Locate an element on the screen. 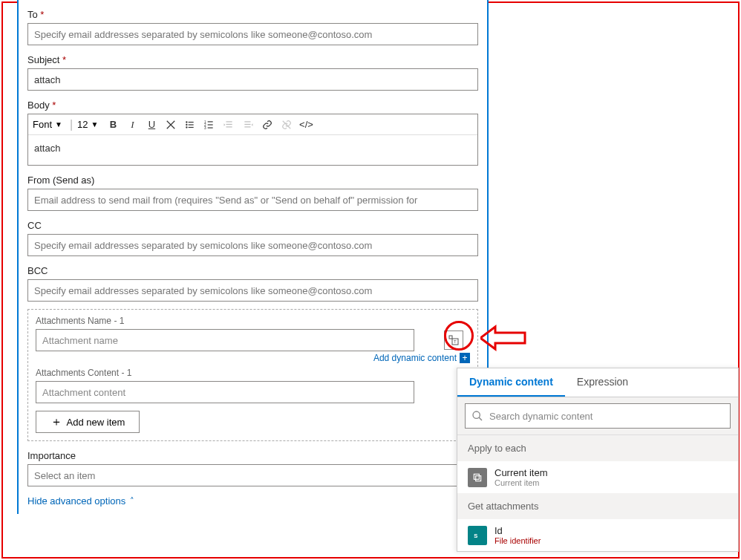  loop-icon is located at coordinates (477, 478).